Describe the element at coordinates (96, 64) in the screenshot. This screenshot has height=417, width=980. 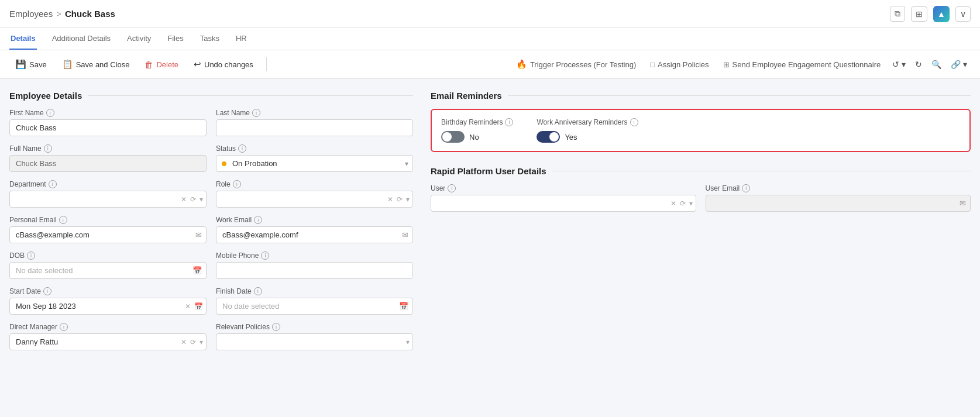
I see `save-close-button: 📋 Save and Close` at that location.